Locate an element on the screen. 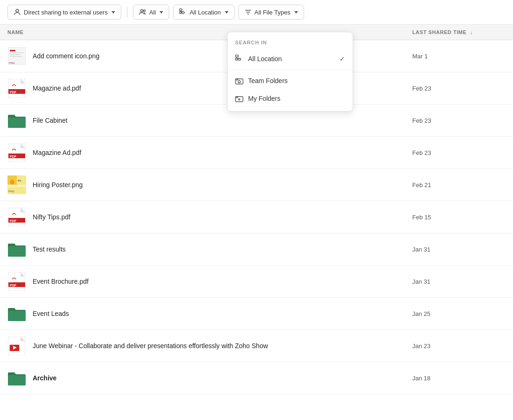  dropdown-item-all-location: All Location ✓ is located at coordinates (290, 59).